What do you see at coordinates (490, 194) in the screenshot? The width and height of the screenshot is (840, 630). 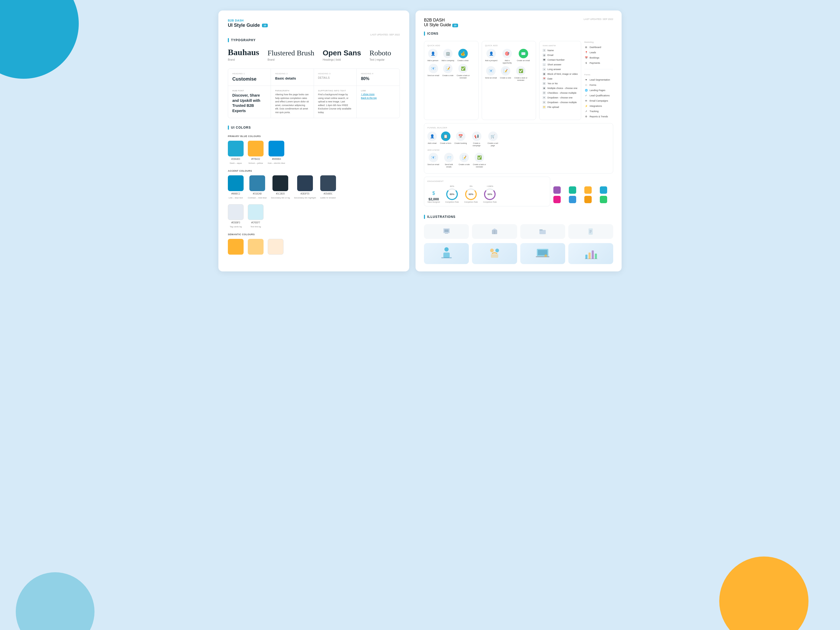 I see `engagement-60b: +196% 60% Completion Rate` at bounding box center [490, 194].